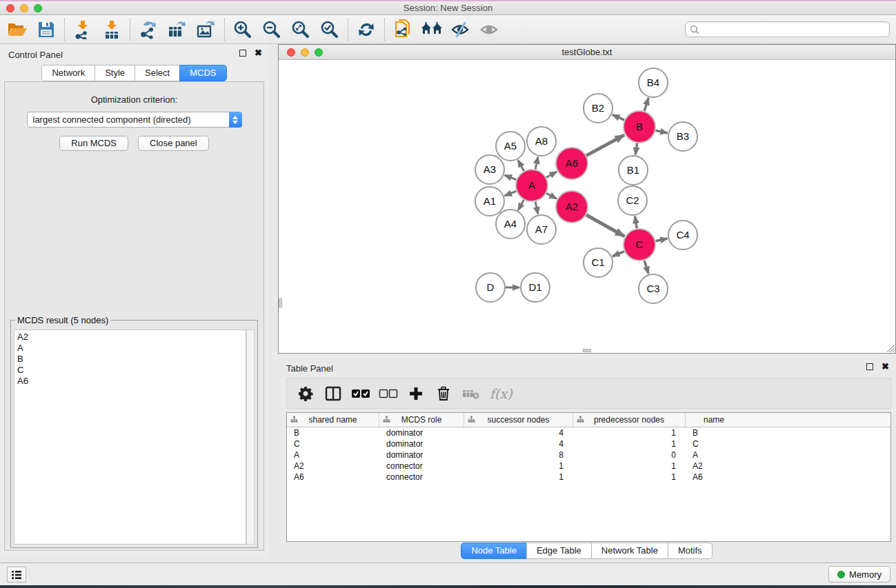 The image size is (896, 588). I want to click on run-mcds-button: Run MCDS, so click(94, 143).